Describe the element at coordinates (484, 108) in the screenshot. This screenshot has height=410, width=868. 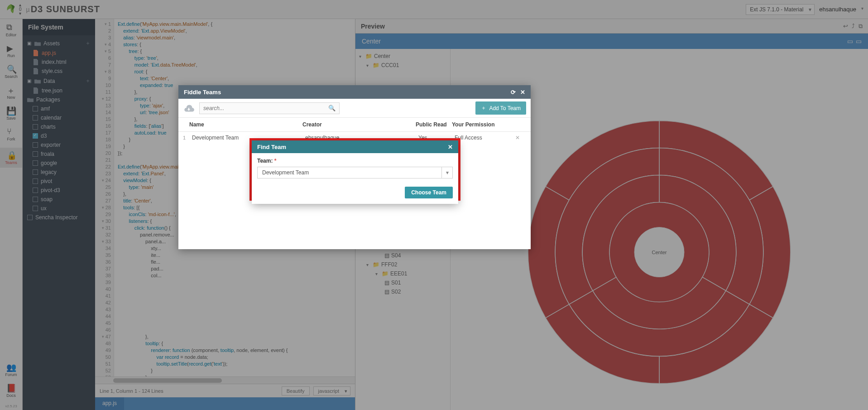
I see `plus-icon: ＋` at that location.